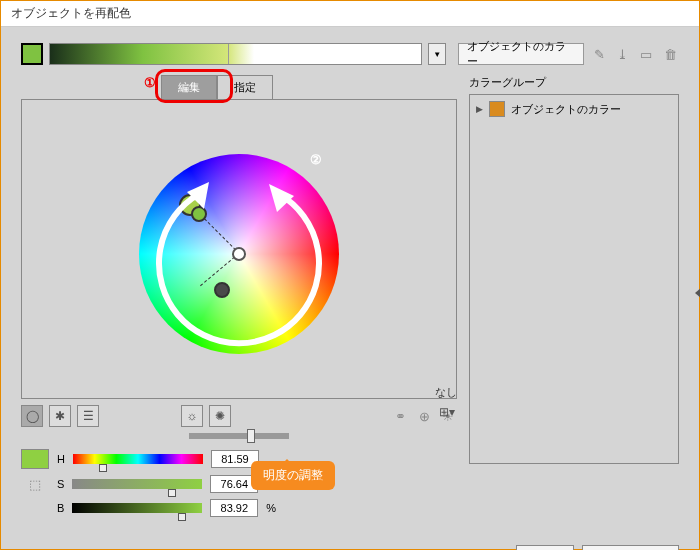 The height and width of the screenshot is (550, 700). I want to click on current-color-swatch, so click(35, 459).